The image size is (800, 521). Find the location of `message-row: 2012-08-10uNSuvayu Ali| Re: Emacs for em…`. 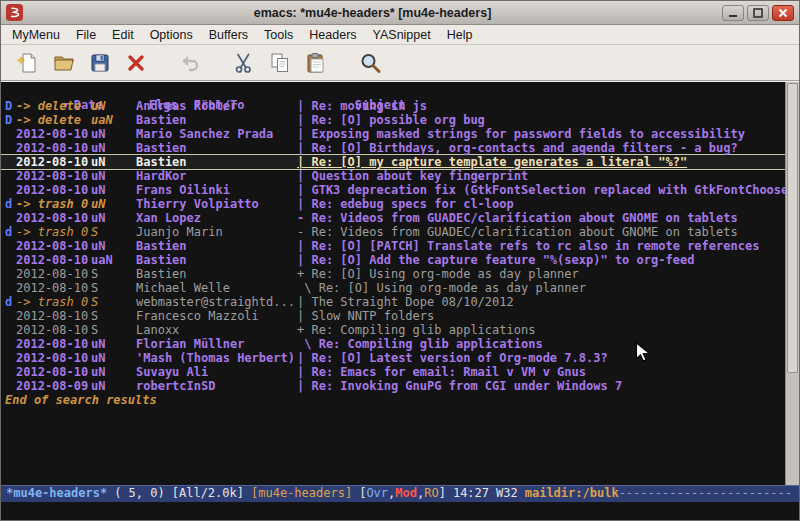

message-row: 2012-08-10uNSuvayu Ali| Re: Emacs for em… is located at coordinates (393, 372).